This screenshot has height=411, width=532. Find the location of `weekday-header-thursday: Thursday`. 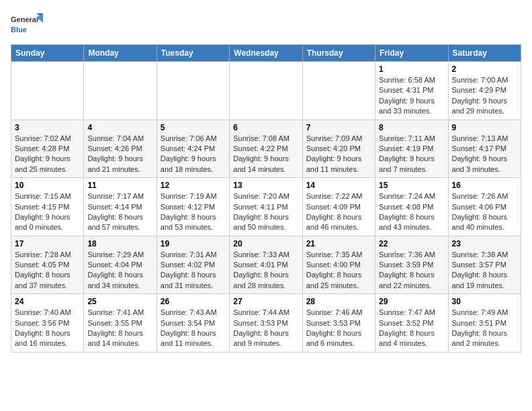

weekday-header-thursday: Thursday is located at coordinates (339, 54).